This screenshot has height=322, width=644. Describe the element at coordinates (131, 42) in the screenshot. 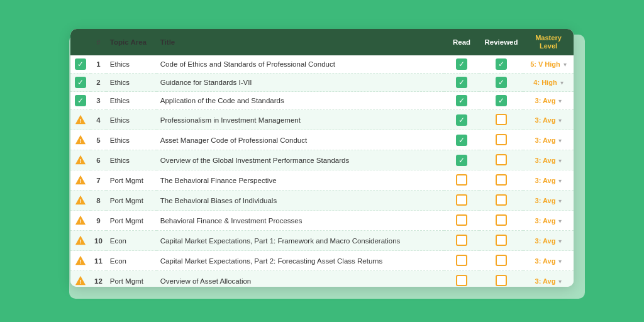

I see `header-topic-area: Topic Area` at that location.